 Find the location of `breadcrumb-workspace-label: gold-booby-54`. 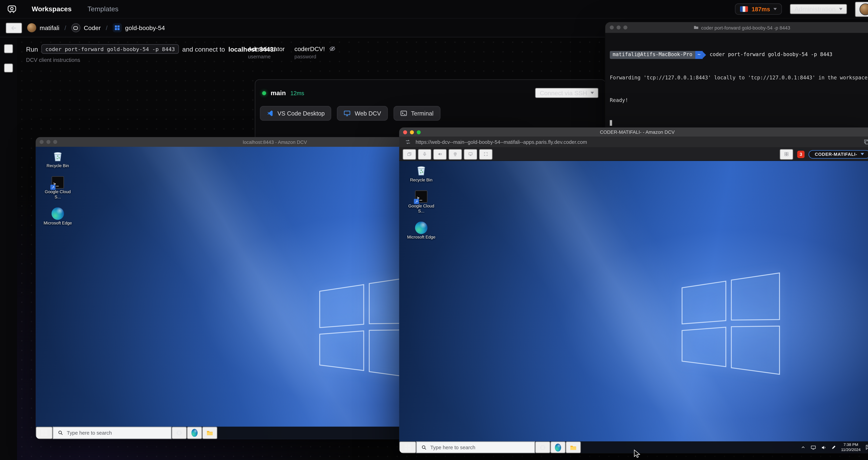

breadcrumb-workspace-label: gold-booby-54 is located at coordinates (145, 28).